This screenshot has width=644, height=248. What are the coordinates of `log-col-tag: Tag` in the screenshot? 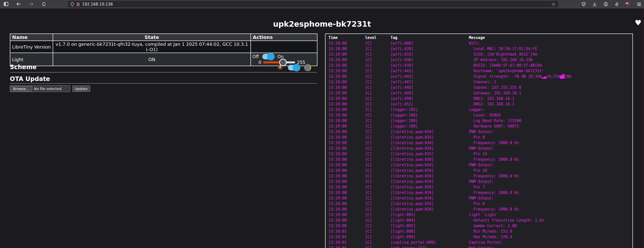 It's located at (427, 37).